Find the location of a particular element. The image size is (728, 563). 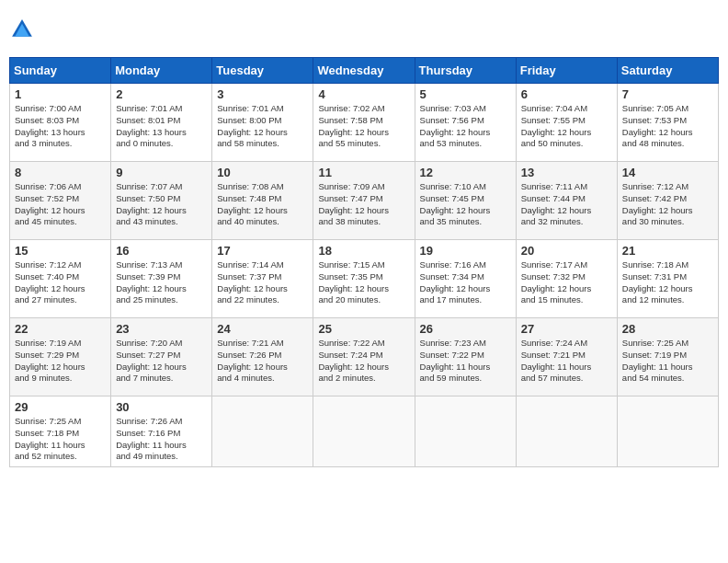

day-number: 20 is located at coordinates (566, 250).